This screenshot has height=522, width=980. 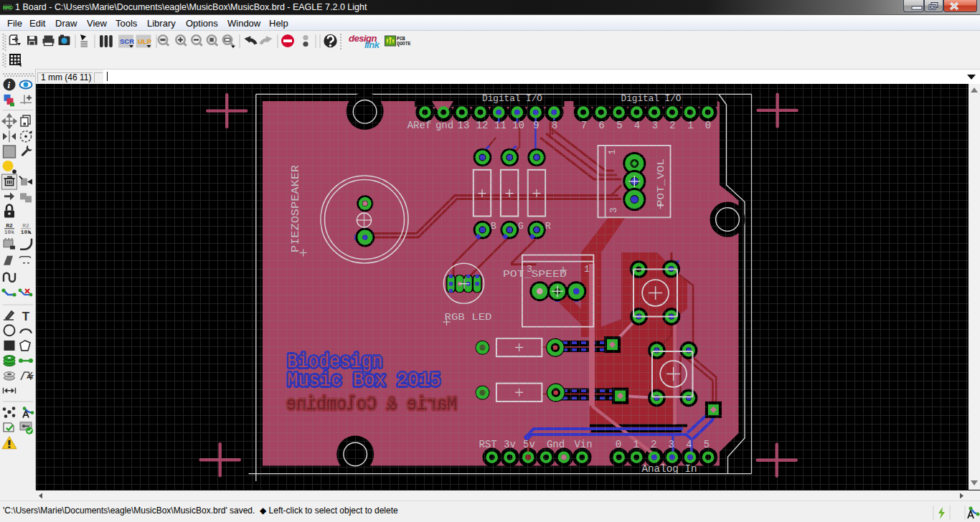 I want to click on svg-text: T, so click(x=26, y=317).